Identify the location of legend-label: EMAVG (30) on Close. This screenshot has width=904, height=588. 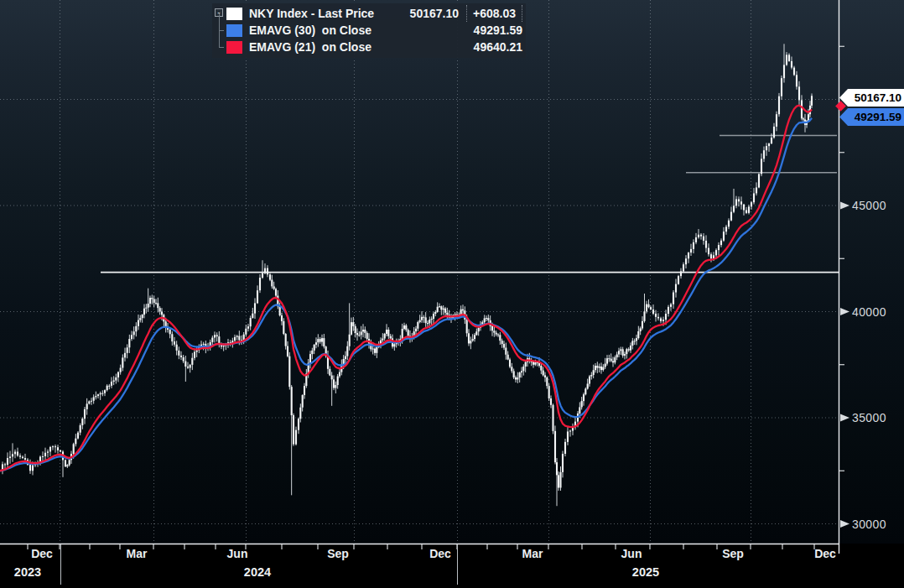
(310, 30).